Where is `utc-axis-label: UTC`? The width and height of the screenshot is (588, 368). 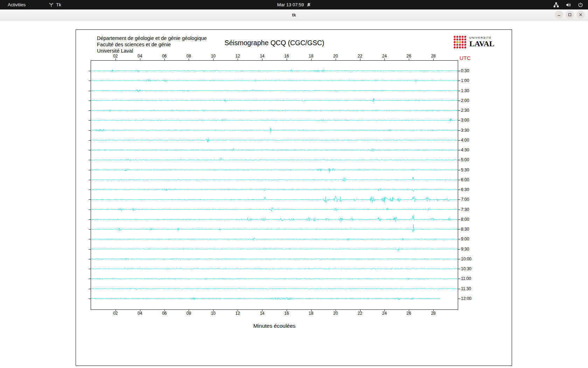
utc-axis-label: UTC is located at coordinates (465, 58).